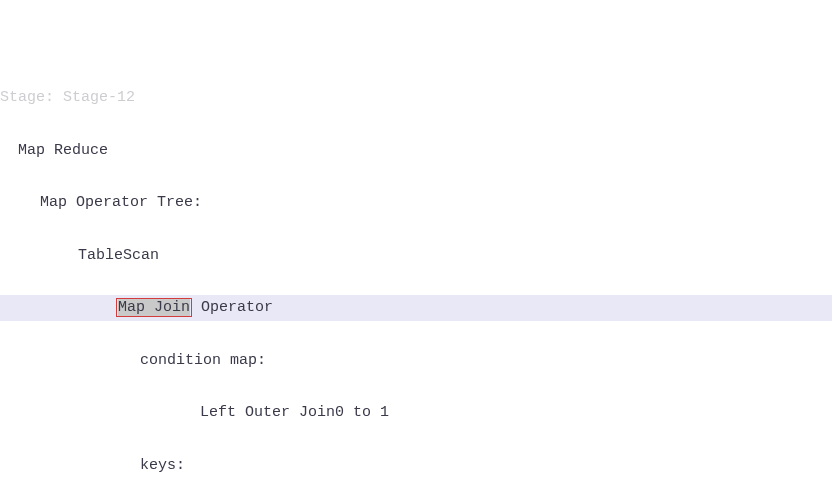  I want to click on plan-line: condition map:, so click(416, 361).